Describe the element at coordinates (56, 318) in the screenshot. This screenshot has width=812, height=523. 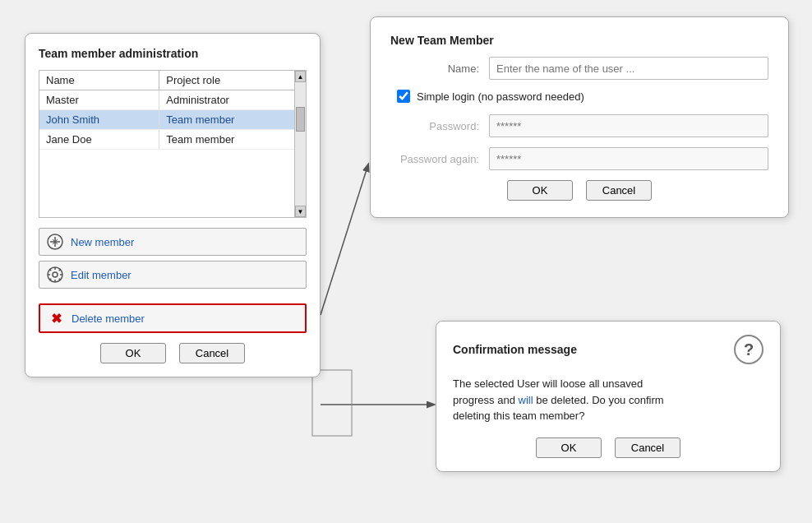
I see `delete-member-icon: ✖` at that location.